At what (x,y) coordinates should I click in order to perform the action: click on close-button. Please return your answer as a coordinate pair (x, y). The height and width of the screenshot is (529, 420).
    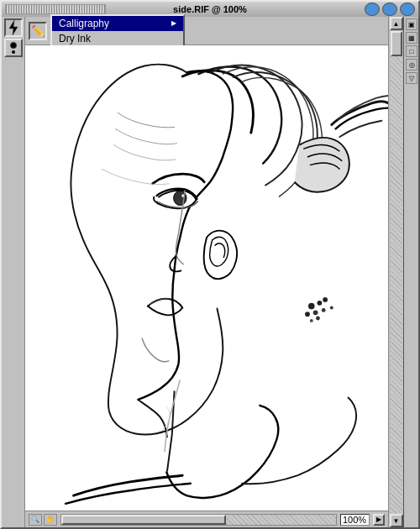
    Looking at the image, I should click on (372, 9).